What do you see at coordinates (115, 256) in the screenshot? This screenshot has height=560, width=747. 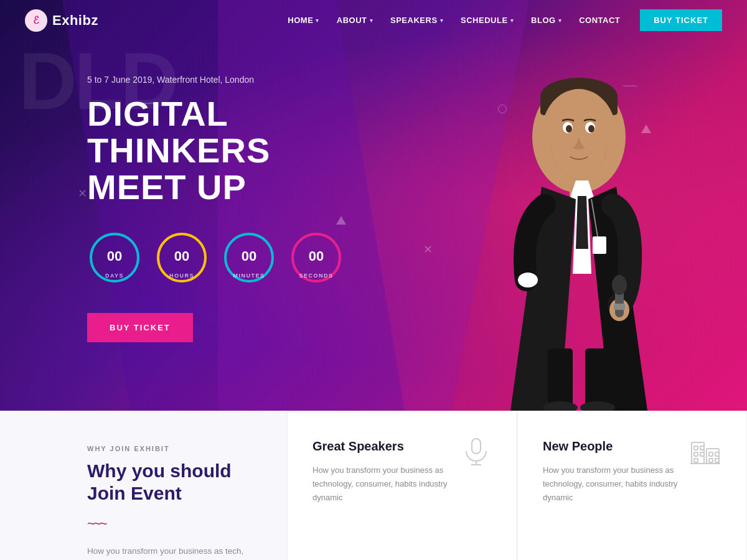 I see `days-value: 00` at bounding box center [115, 256].